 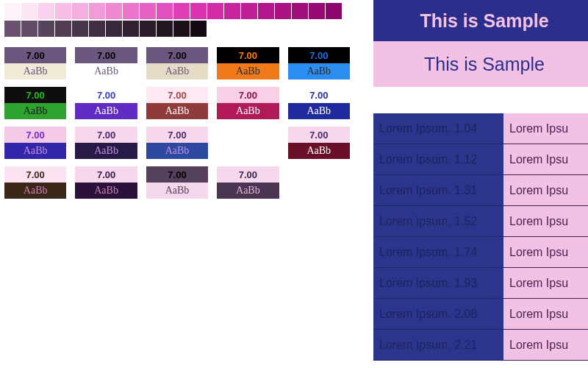 I want to click on color-ramp-light, so click(x=180, y=11).